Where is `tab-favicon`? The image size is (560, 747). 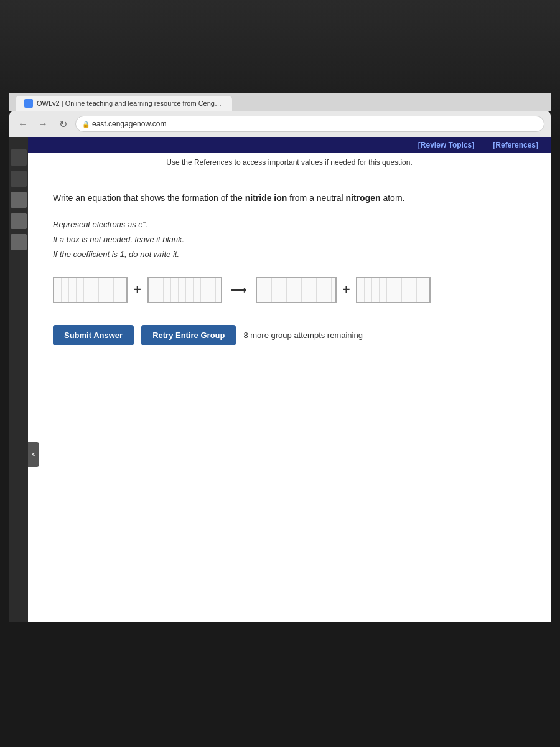 tab-favicon is located at coordinates (29, 103).